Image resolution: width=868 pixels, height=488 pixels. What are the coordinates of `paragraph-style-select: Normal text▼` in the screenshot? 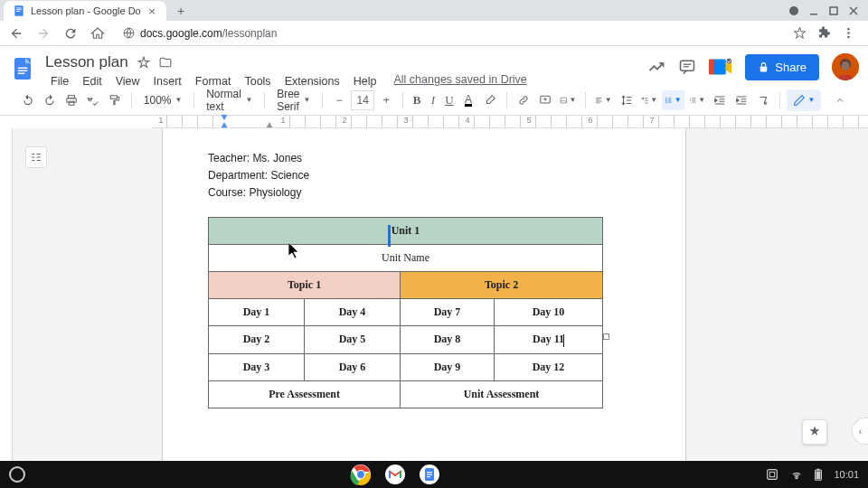 It's located at (230, 100).